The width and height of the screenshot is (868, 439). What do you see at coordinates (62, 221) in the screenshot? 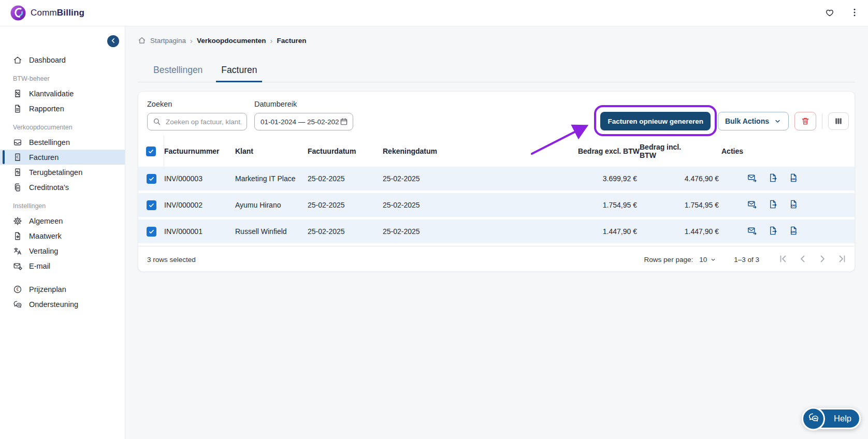
I see `sidebar-item-algemeen: Algemeen` at bounding box center [62, 221].